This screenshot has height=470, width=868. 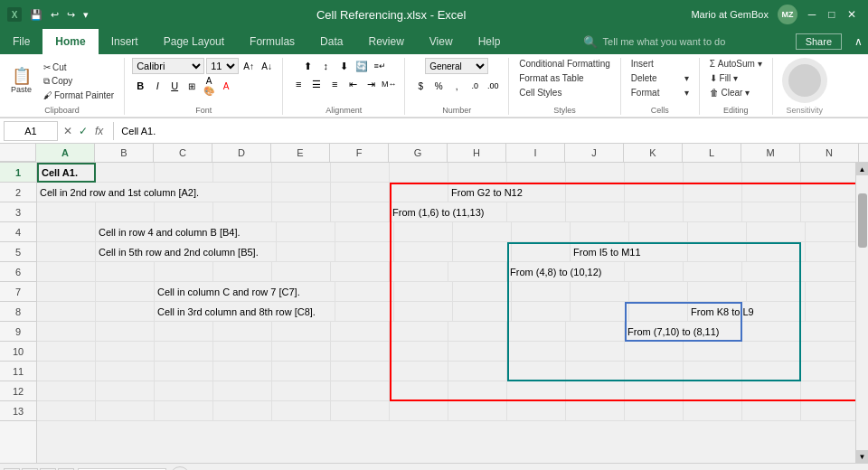 What do you see at coordinates (658, 312) in the screenshot?
I see `cell-J8` at bounding box center [658, 312].